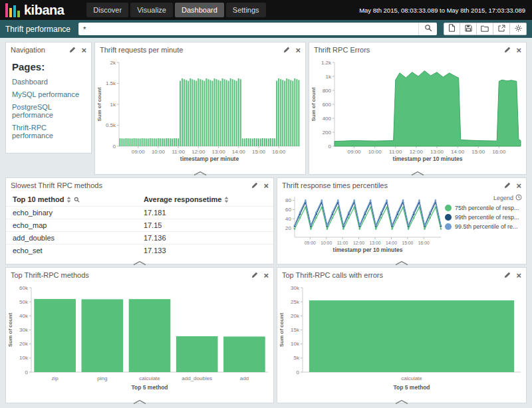 The height and width of the screenshot is (408, 532). What do you see at coordinates (200, 108) in the screenshot?
I see `panel-thrift-requests-per-minute: Thrift requests per minute × 00.5k1k1.5k…` at bounding box center [200, 108].